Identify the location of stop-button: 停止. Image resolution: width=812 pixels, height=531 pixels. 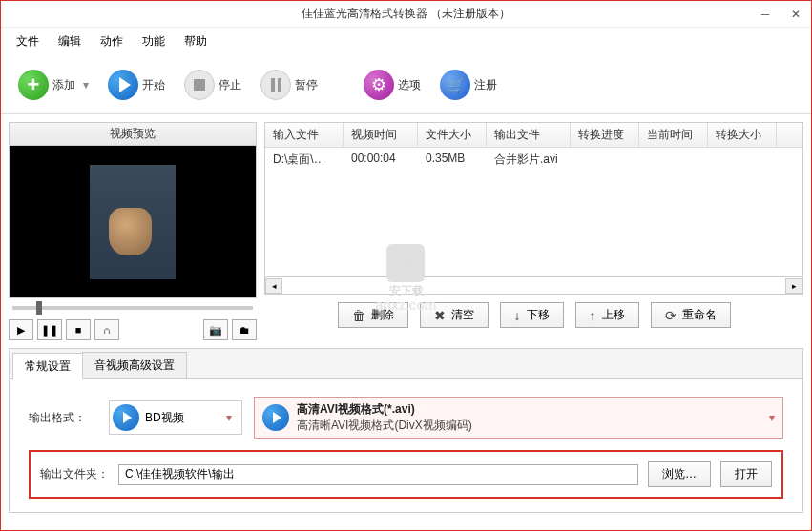
(213, 85).